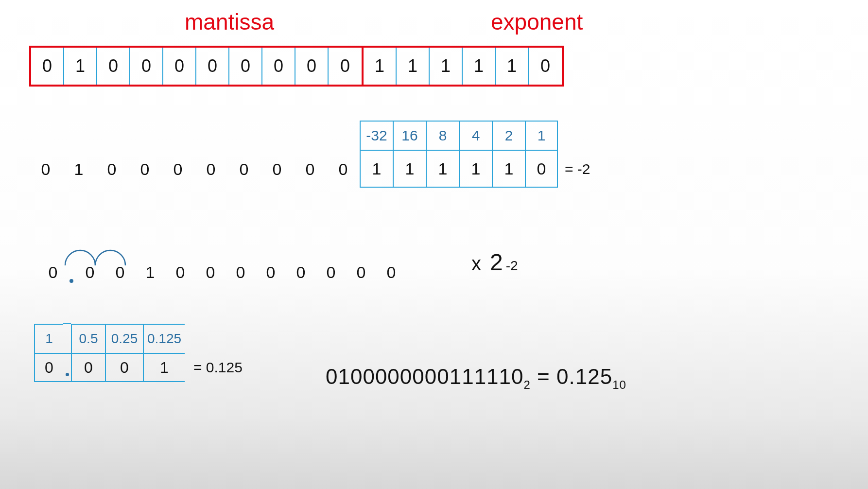 Image resolution: width=868 pixels, height=489 pixels. I want to click on final-binary-base: 2, so click(527, 385).